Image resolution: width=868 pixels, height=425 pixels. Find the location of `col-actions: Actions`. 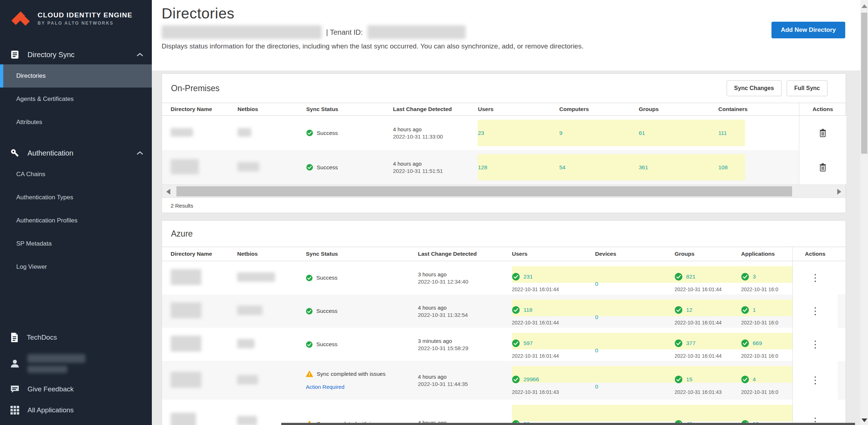

col-actions: Actions is located at coordinates (823, 109).